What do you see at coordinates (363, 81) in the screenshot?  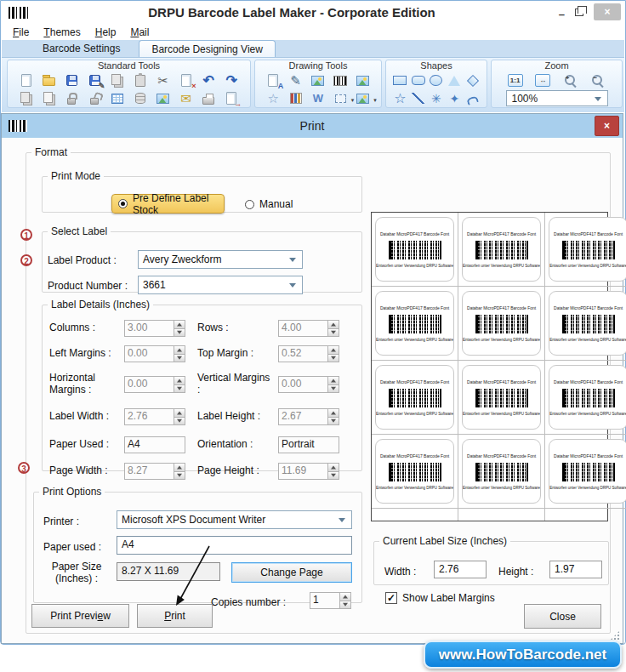 I see `picture-insert-icon` at bounding box center [363, 81].